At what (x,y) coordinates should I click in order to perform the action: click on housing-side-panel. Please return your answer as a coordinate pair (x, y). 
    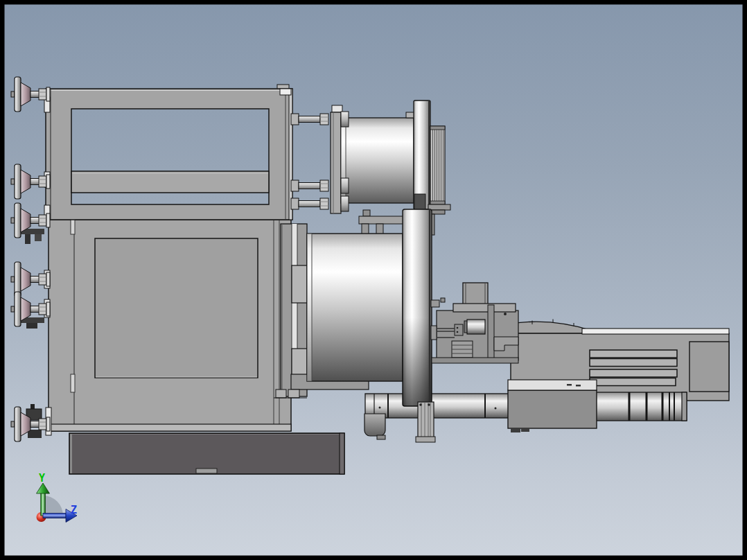
    Looking at the image, I should click on (710, 367).